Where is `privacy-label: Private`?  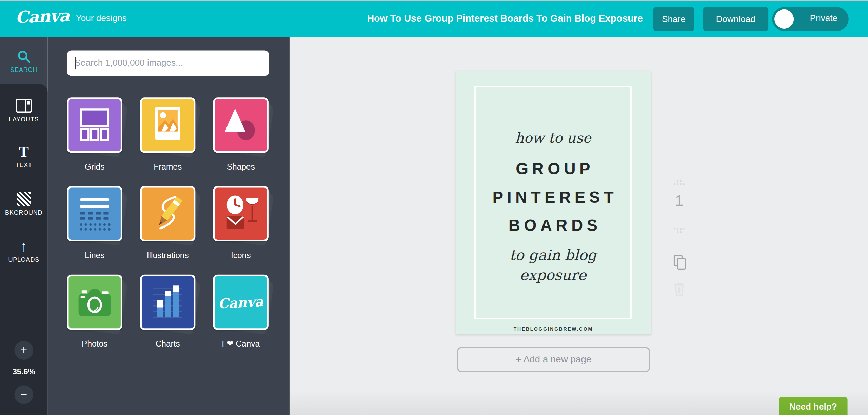 privacy-label: Private is located at coordinates (824, 18).